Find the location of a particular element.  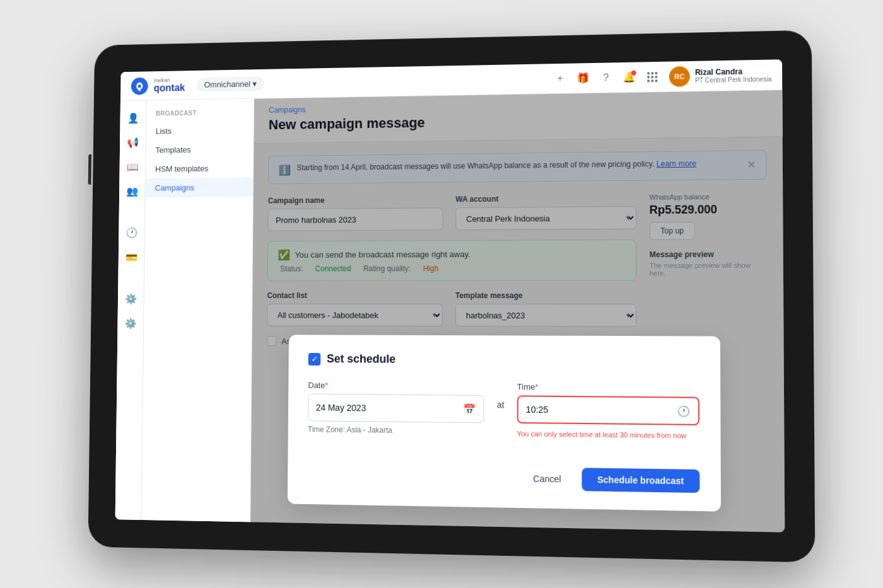

timezone-text: Time Zone: Asia - Jakarta is located at coordinates (396, 430).